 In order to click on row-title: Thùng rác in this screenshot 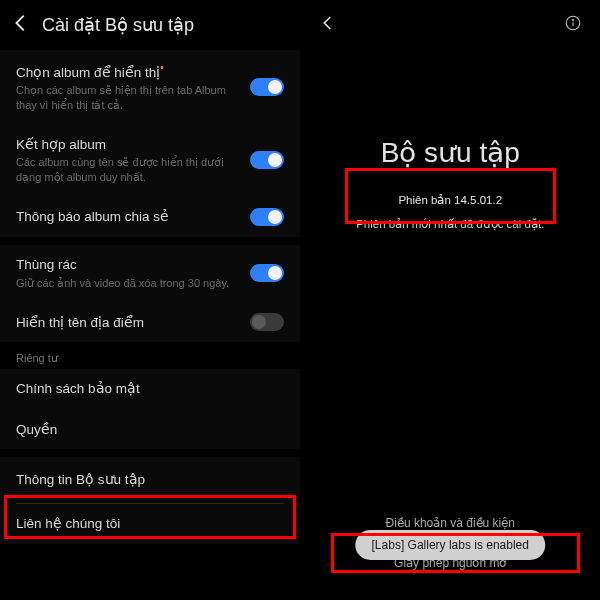, I will do `click(133, 265)`.